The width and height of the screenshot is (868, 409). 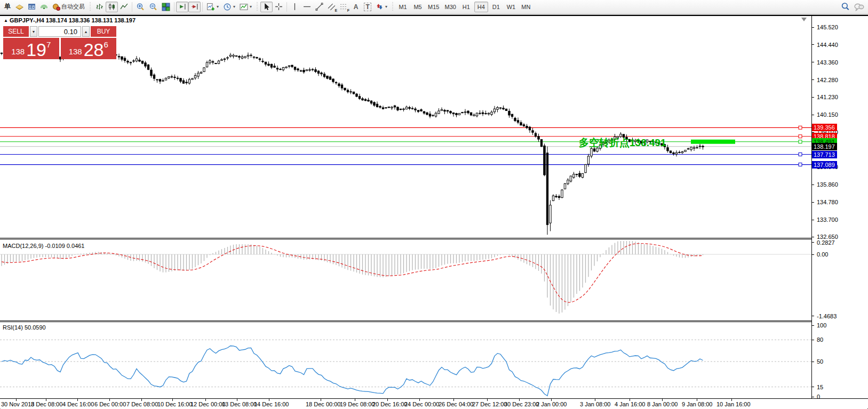 I want to click on cursor-icon, so click(x=267, y=6).